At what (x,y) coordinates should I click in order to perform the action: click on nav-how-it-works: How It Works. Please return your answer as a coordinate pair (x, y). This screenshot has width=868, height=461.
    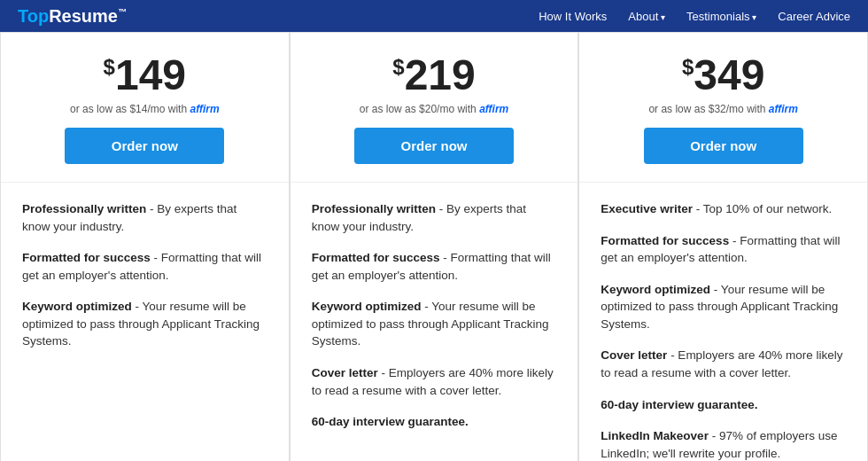
    Looking at the image, I should click on (572, 16).